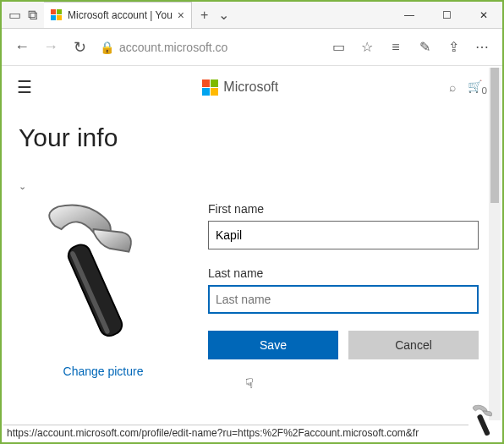  I want to click on notes-icon: ✎, so click(425, 47).